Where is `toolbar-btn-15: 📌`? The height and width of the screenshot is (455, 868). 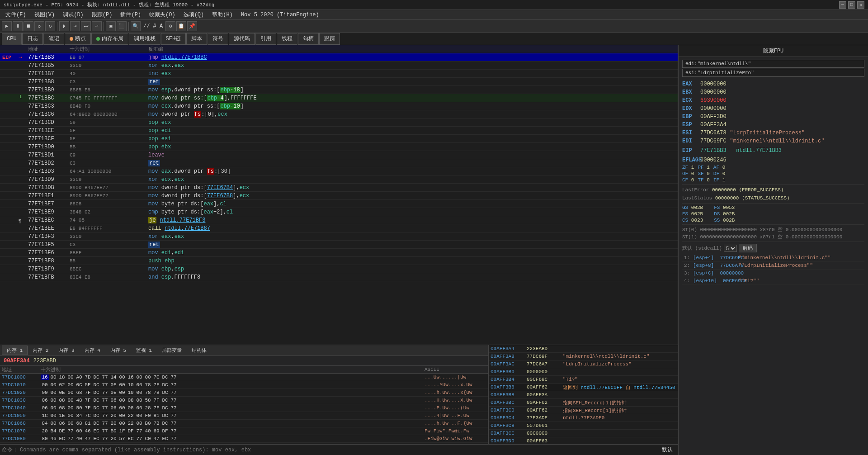
toolbar-btn-15: 📌 is located at coordinates (192, 26).